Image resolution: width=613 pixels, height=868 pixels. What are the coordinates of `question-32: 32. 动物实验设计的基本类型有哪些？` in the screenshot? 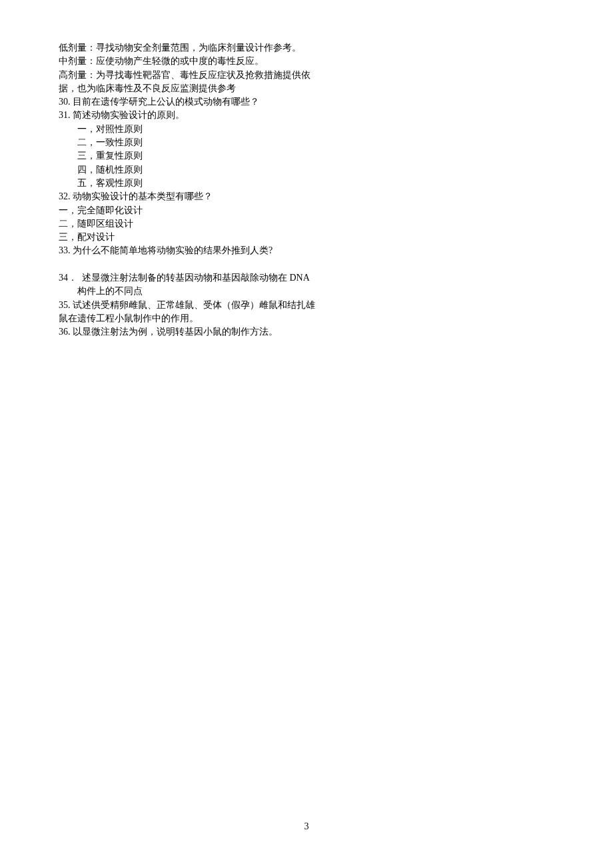 It's located at (306, 197).